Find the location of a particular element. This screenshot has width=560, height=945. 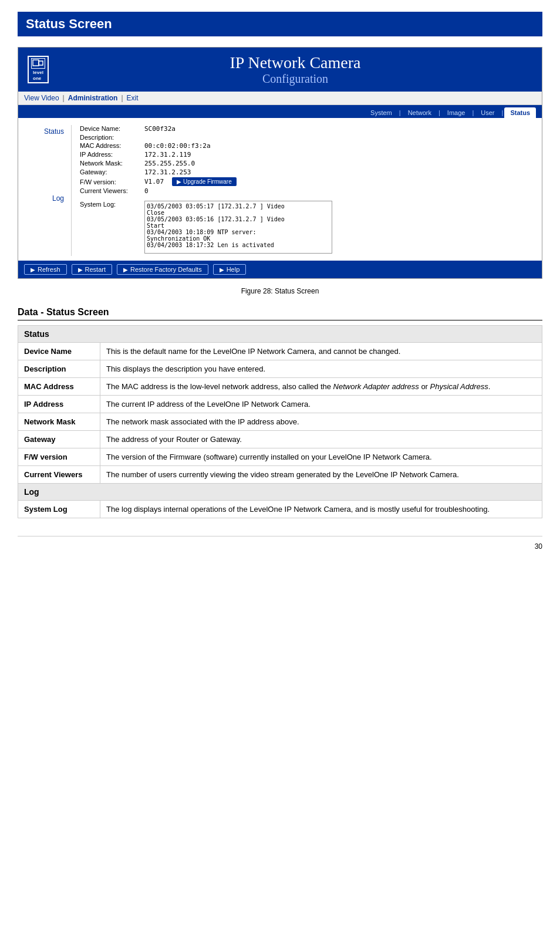

restore-factory-button: ▶ Restore Factory Defaults is located at coordinates (163, 269).